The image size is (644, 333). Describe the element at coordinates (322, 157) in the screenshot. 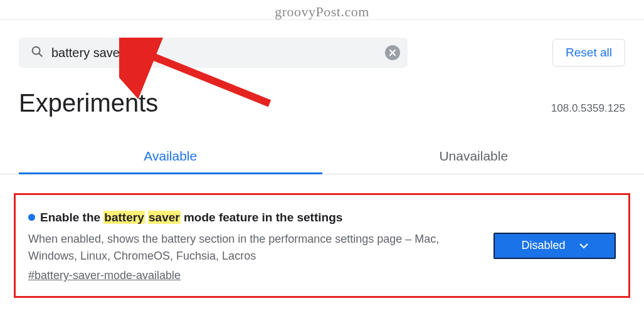

I see `tabs: Available Unavailable` at that location.